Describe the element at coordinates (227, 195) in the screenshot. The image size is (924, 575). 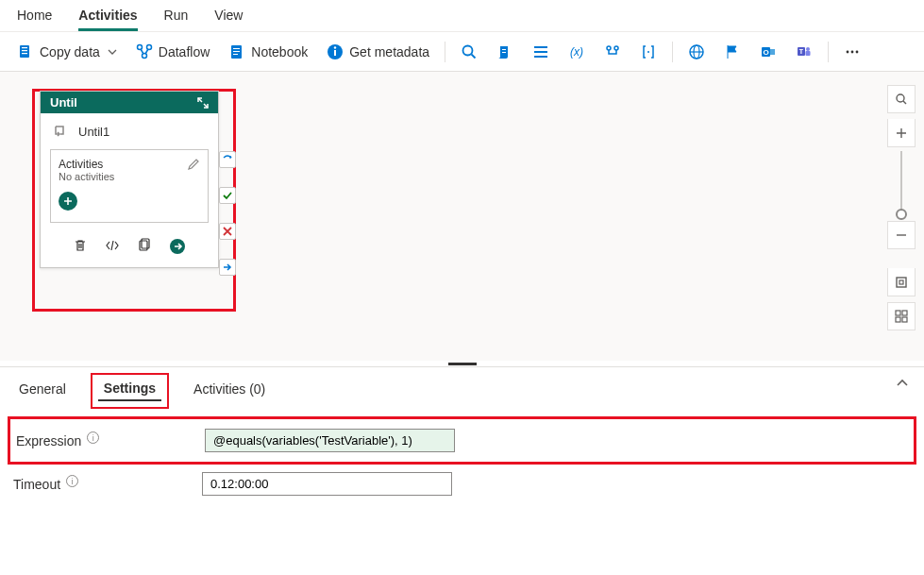
I see `handle-success` at that location.